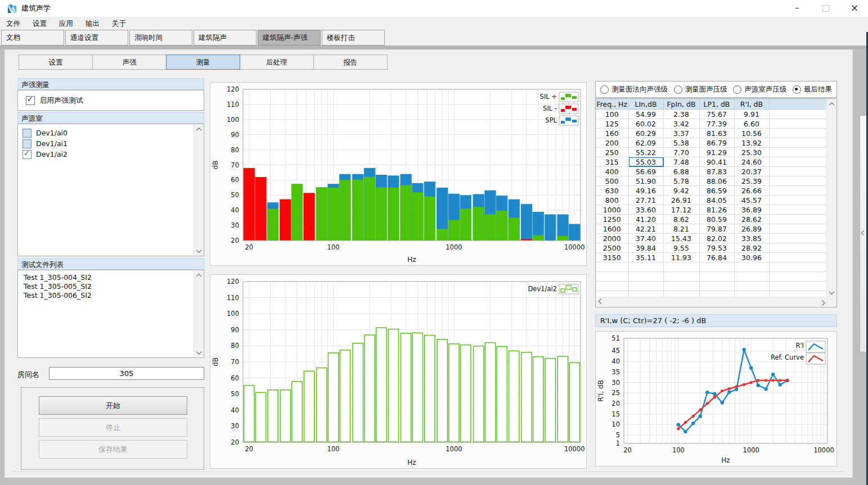 This screenshot has height=485, width=868. What do you see at coordinates (752, 257) in the screenshot?
I see `table-cell: 30.96` at bounding box center [752, 257].